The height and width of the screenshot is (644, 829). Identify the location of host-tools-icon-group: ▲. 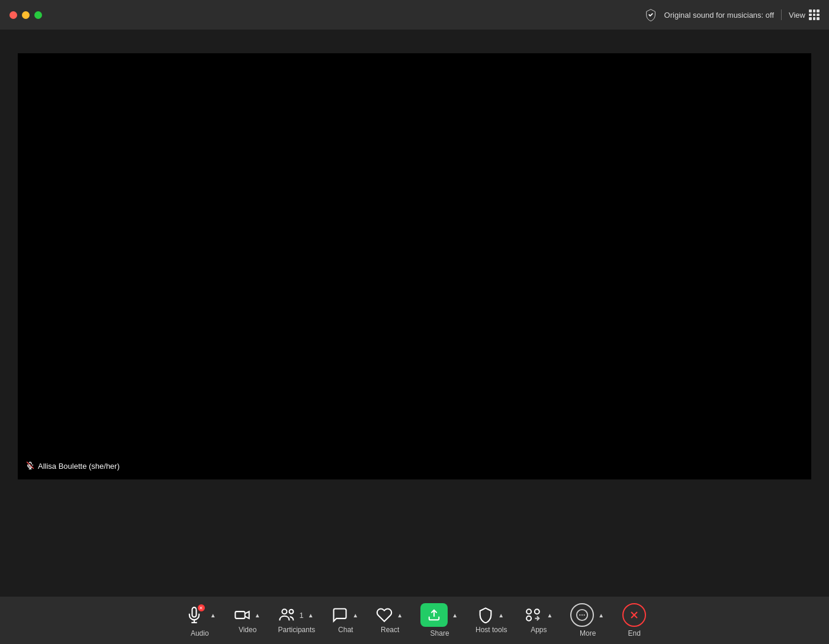
(491, 615).